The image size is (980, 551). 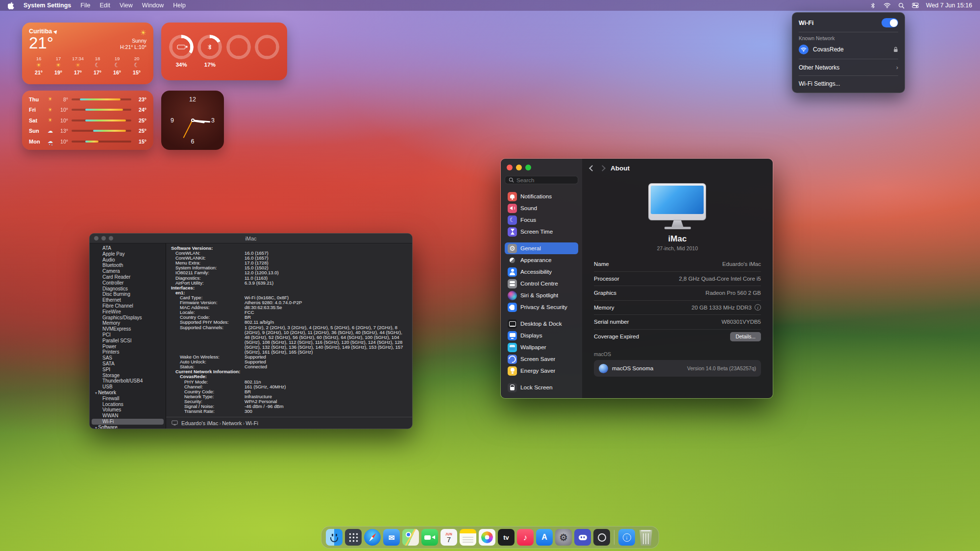 What do you see at coordinates (887, 5) in the screenshot?
I see `wifi-icon` at bounding box center [887, 5].